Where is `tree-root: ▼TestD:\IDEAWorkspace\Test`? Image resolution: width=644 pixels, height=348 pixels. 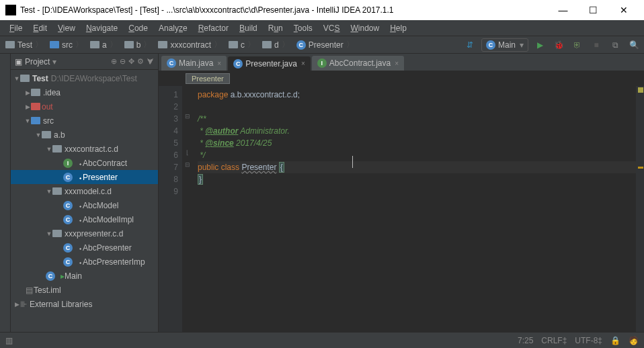 tree-root: ▼TestD:\IDEAWorkspace\Test is located at coordinates (85, 78).